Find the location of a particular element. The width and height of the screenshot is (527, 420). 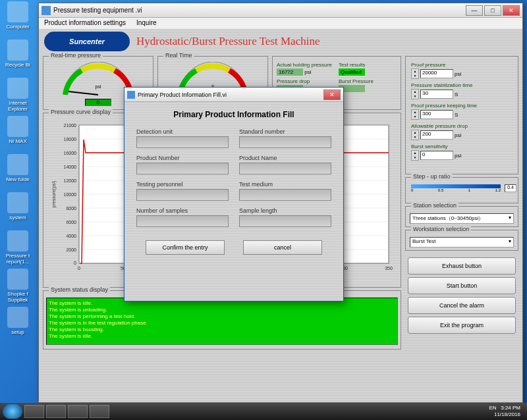

confirm-entry-button: Confirm the entry is located at coordinates (185, 248).